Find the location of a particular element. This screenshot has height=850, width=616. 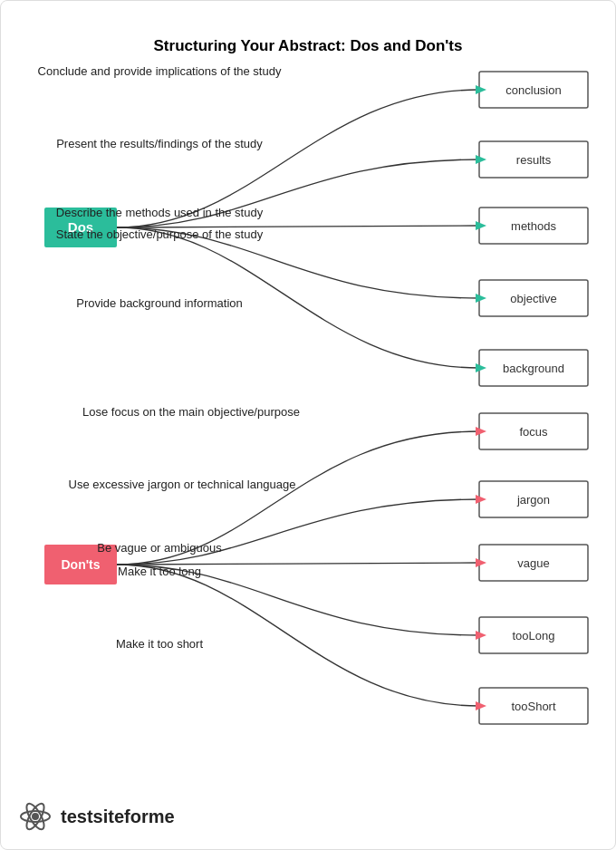

svg-text: tooShort is located at coordinates (534, 707).